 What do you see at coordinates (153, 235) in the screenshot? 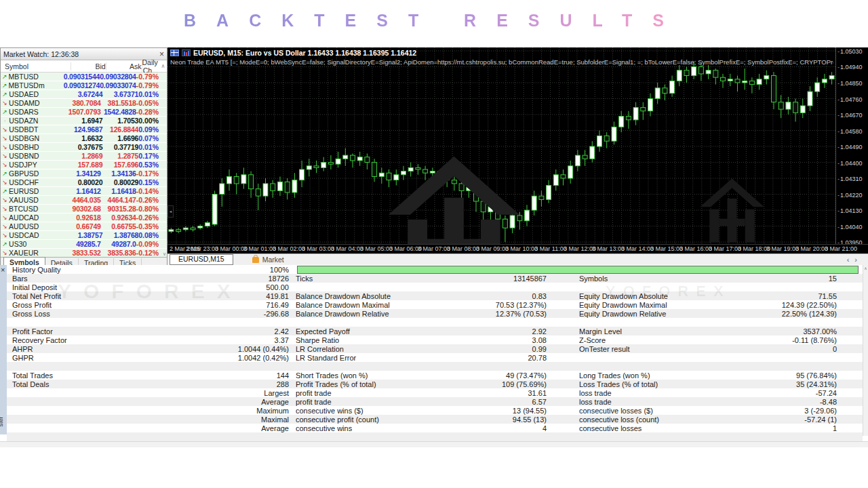
I see `daily-change-value: 0.08%` at bounding box center [153, 235].